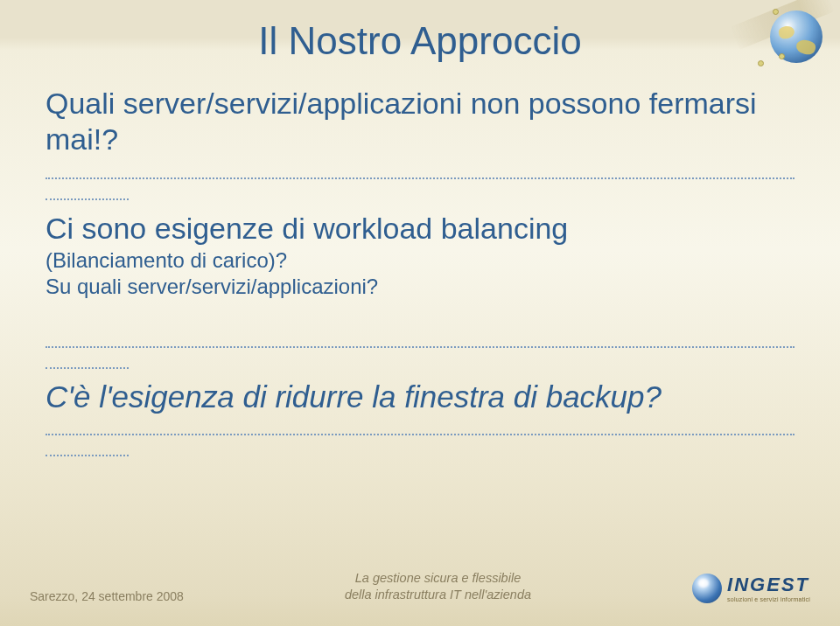  What do you see at coordinates (420, 287) in the screenshot?
I see `question-2-sub2: Su quali server/servizi/applicazioni?` at bounding box center [420, 287].